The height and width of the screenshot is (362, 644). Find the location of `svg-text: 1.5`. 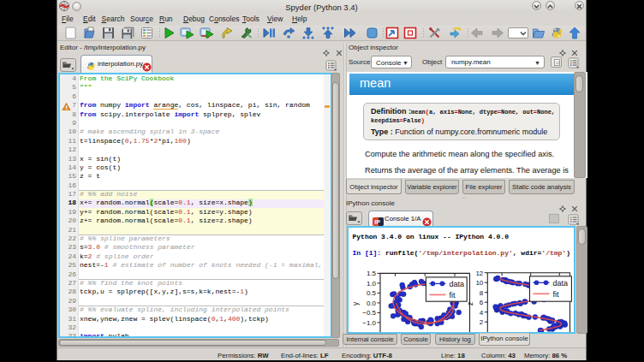

svg-text: 1.5 is located at coordinates (372, 274).